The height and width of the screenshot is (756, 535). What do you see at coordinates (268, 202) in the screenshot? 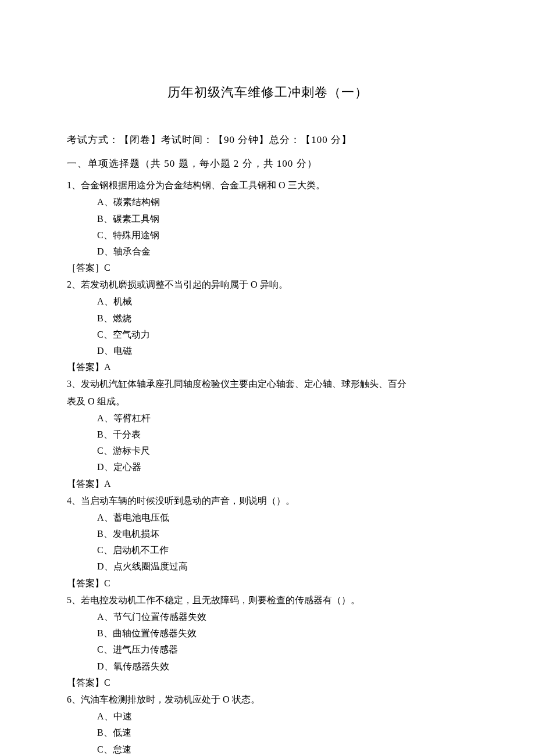
I see `question-option: A、碳素结构钢` at bounding box center [268, 202].